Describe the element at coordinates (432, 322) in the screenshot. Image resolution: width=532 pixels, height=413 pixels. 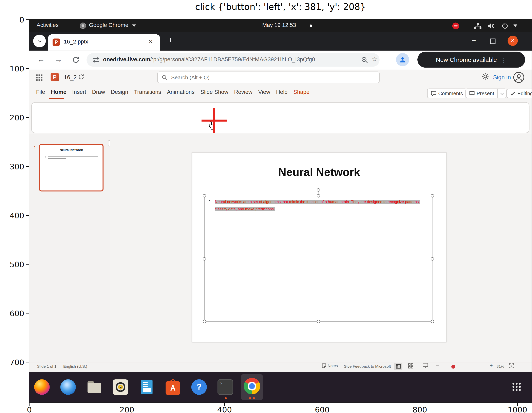
I see `resize-handle-se` at that location.